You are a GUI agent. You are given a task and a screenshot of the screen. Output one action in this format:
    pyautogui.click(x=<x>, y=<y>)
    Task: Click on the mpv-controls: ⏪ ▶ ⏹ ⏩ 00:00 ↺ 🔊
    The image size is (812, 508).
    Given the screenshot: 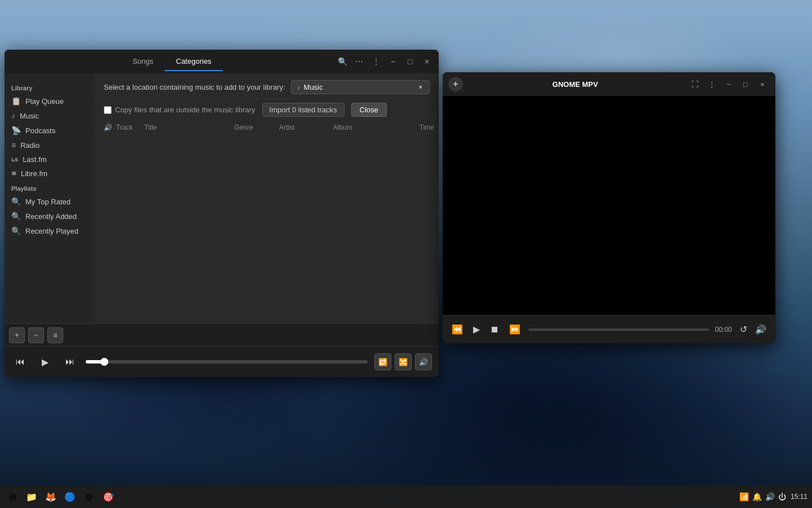 What is the action you would take?
    pyautogui.click(x=609, y=329)
    